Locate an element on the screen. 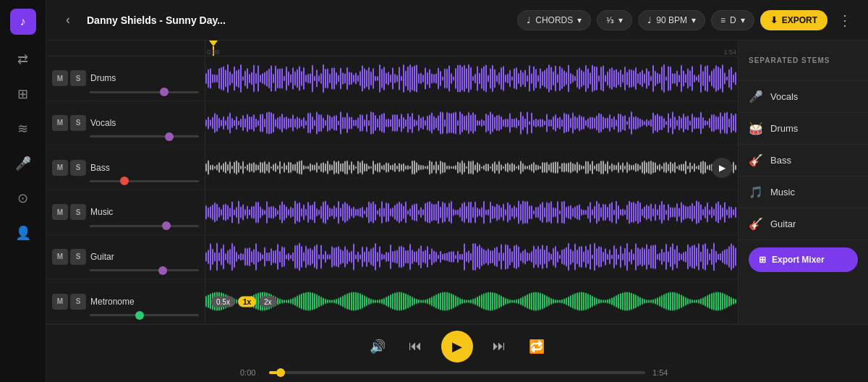  stem-guitar: 🎸 Guitar is located at coordinates (803, 224).